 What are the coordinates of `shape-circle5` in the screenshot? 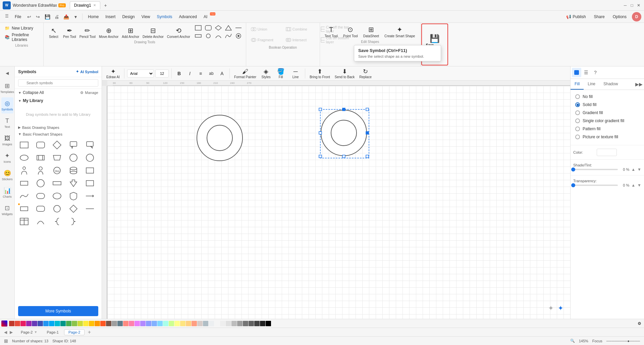 It's located at (57, 209).